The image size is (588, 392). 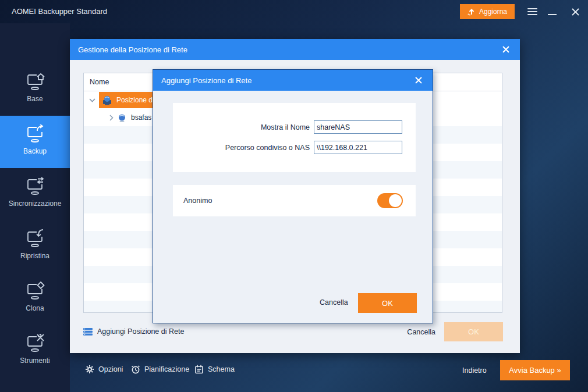 What do you see at coordinates (35, 361) in the screenshot?
I see `sidebar-item-label: Strumenti` at bounding box center [35, 361].